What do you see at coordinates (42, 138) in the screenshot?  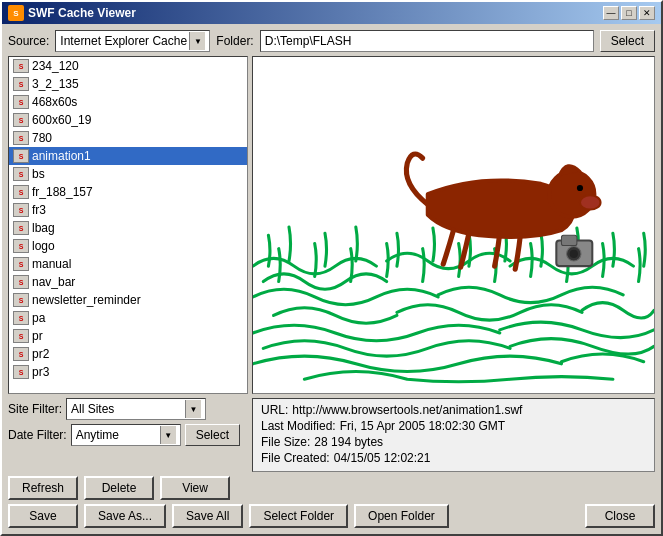 I see `list-item-label: 780` at bounding box center [42, 138].